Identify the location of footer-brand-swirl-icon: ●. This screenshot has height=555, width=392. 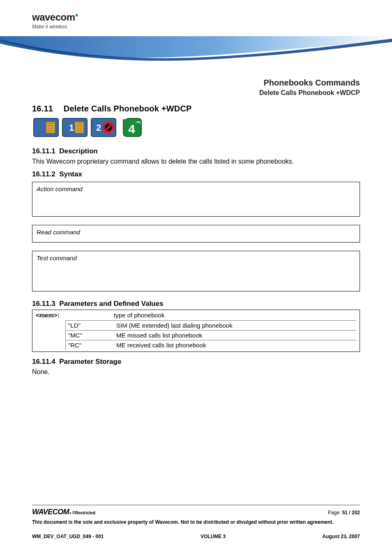
(70, 513).